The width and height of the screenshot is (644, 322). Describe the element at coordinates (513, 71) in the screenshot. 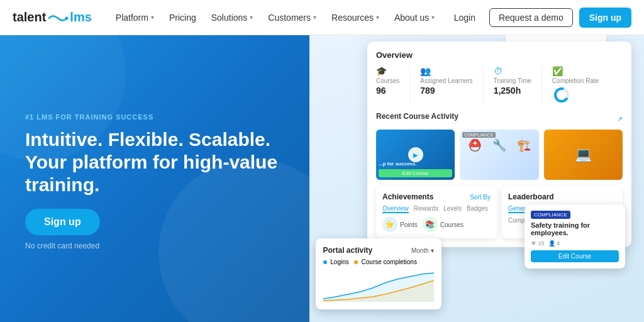

I see `time-icon: ⏱` at that location.